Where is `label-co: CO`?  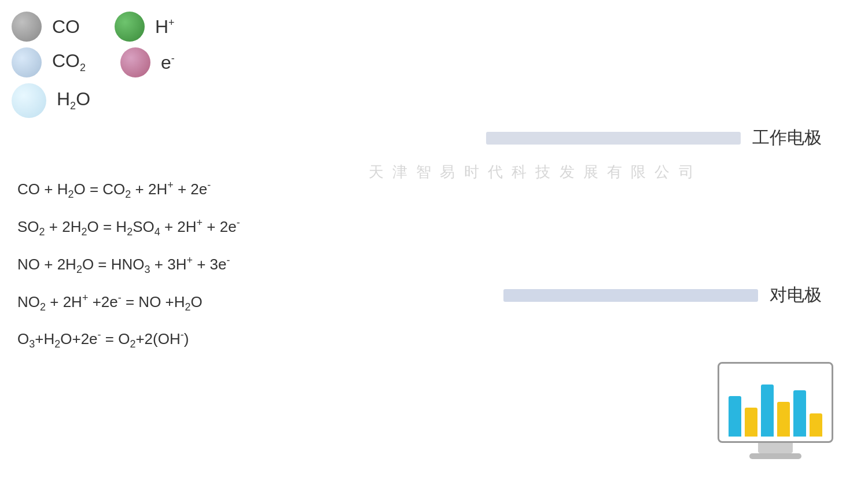
label-co: CO is located at coordinates (66, 27).